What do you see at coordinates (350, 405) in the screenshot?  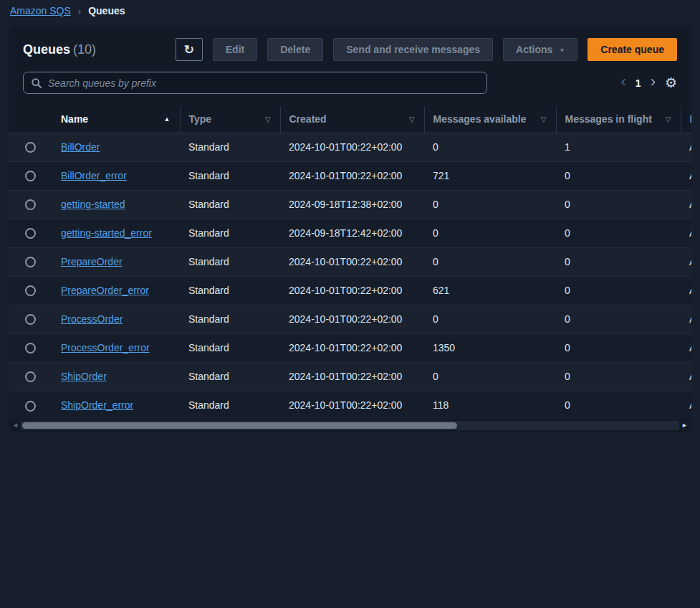 I see `queue-row: ShipOrder_errorStandard2024-10-01T00:22+…` at bounding box center [350, 405].